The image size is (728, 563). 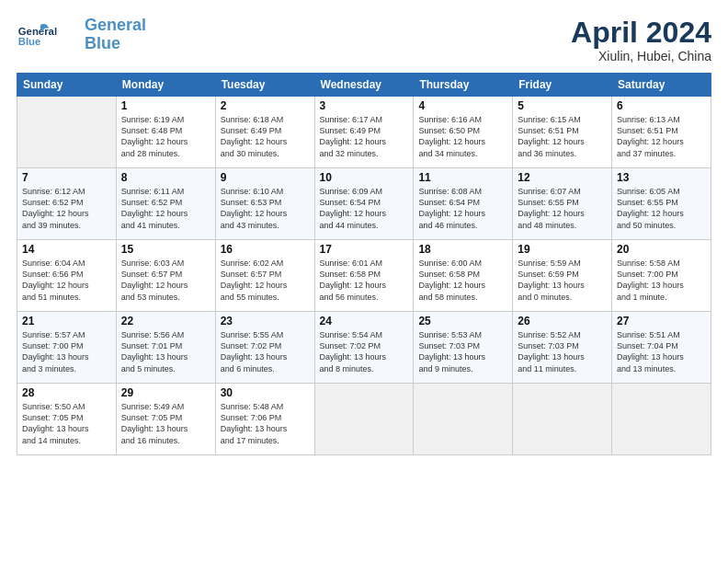 What do you see at coordinates (463, 208) in the screenshot?
I see `cell-info: Sunrise: 6:08 AM Sunset: 6:54 PM Dayligh…` at bounding box center [463, 208].